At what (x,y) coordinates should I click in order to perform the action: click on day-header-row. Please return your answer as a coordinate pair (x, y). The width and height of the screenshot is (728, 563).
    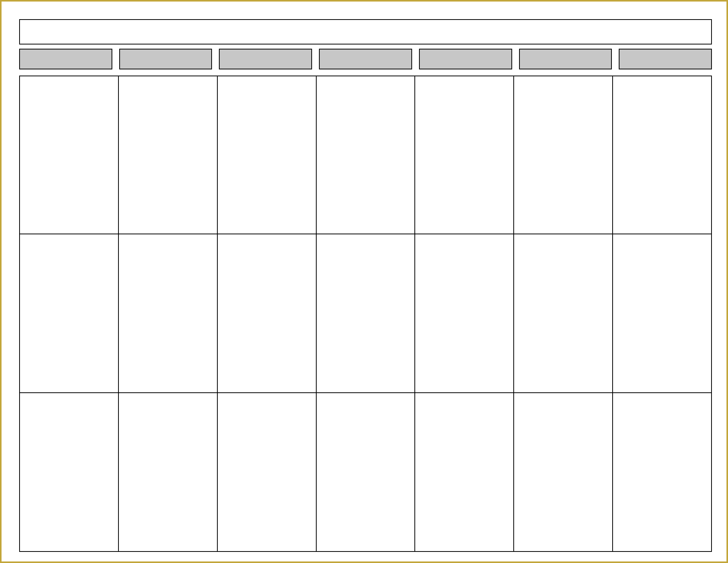
    Looking at the image, I should click on (366, 59).